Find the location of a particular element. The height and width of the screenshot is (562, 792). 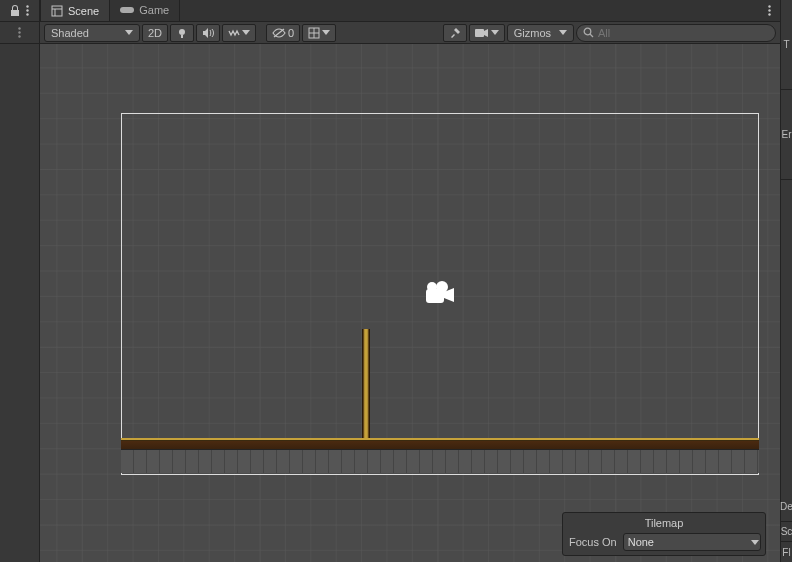

tab-label: Game is located at coordinates (154, 10).